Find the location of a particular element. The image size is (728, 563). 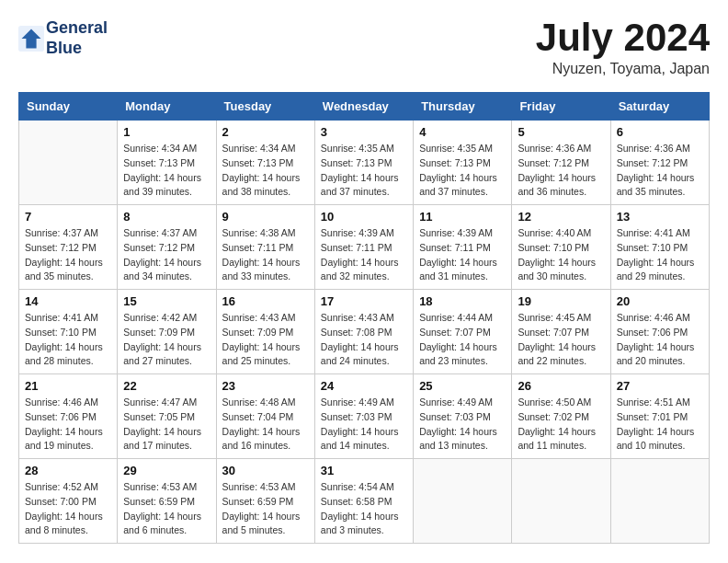

cell-info: Sunrise: 4:47 AMSunset: 7:05 PMDaylight:… is located at coordinates (166, 425).